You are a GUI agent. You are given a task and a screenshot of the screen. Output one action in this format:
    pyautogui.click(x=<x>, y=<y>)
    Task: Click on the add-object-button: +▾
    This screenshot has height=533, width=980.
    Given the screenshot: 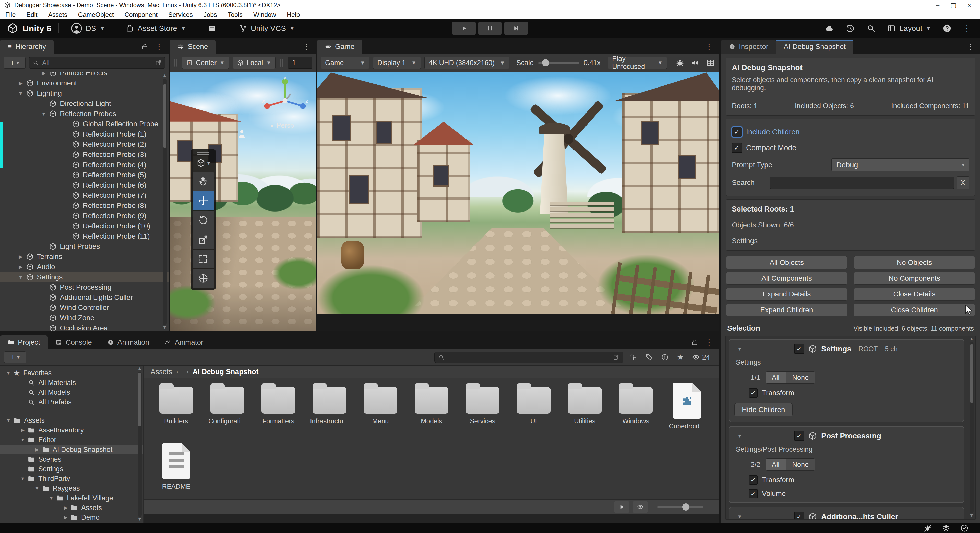 What is the action you would take?
    pyautogui.click(x=14, y=63)
    